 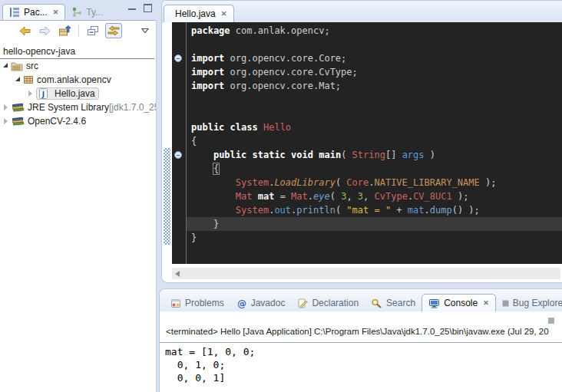 What do you see at coordinates (366, 273) in the screenshot?
I see `horizontal-scrollbar` at bounding box center [366, 273].